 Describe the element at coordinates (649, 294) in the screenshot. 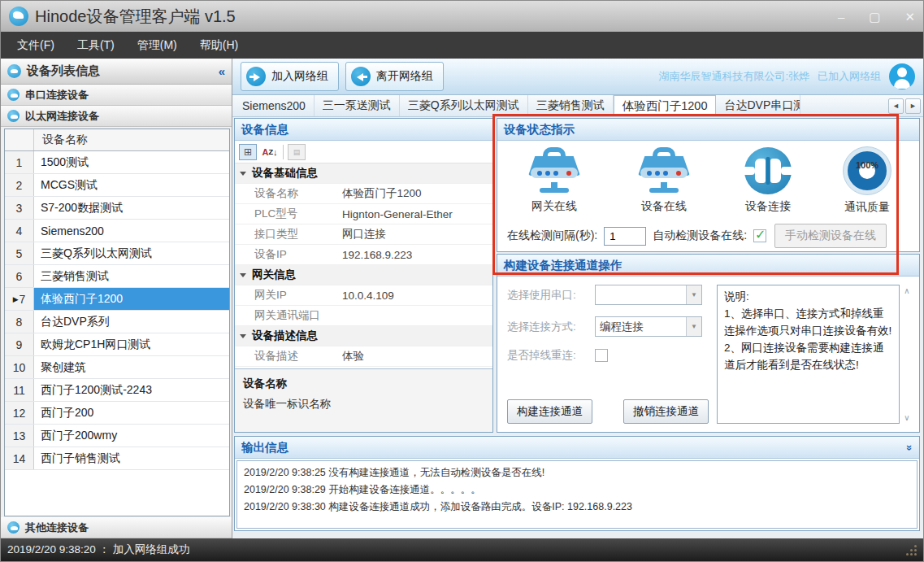

I see `serial-port-select: ▼` at that location.